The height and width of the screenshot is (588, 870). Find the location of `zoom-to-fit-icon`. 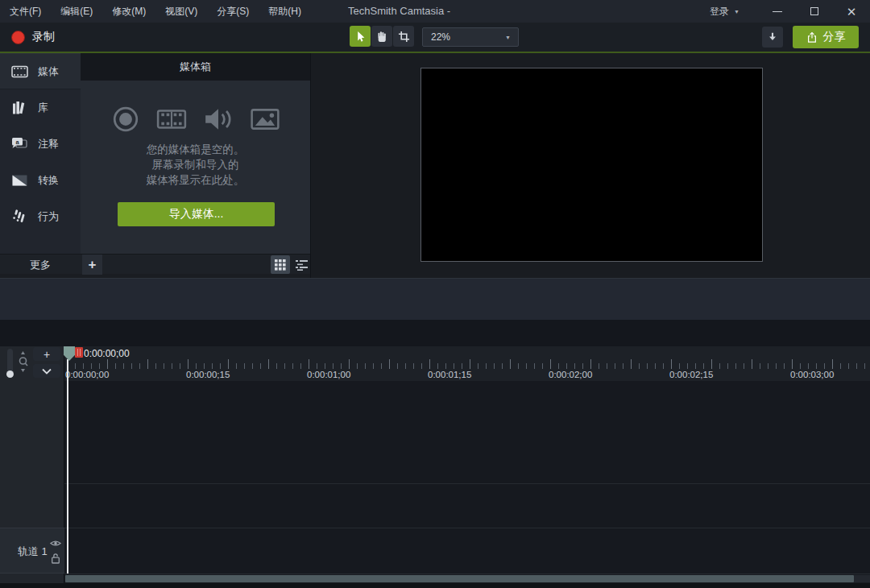

zoom-to-fit-icon is located at coordinates (23, 363).